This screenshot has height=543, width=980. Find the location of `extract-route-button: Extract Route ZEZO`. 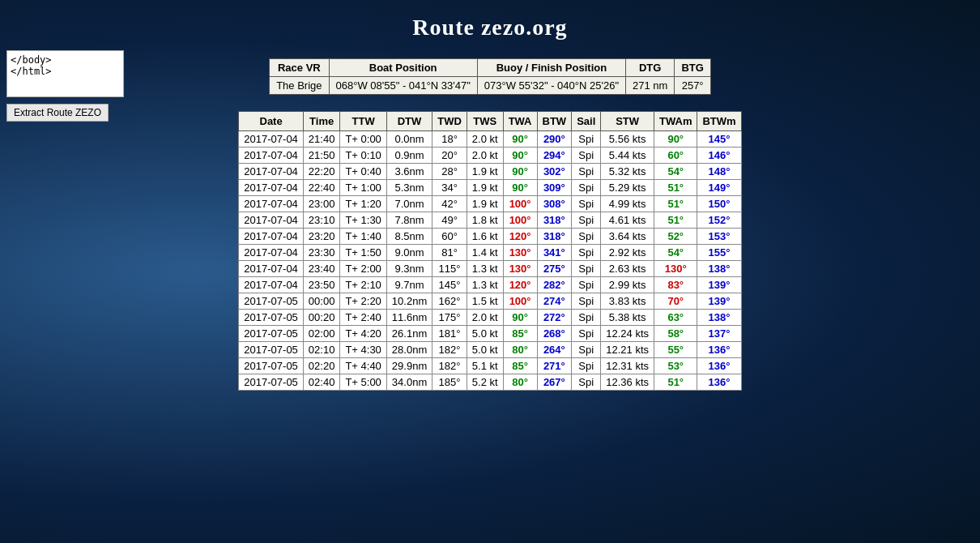

extract-route-button: Extract Route ZEZO is located at coordinates (58, 113).